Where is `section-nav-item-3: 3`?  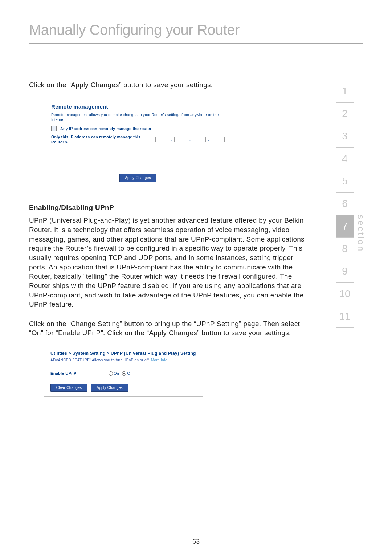
section-nav-item-3: 3 is located at coordinates (345, 137).